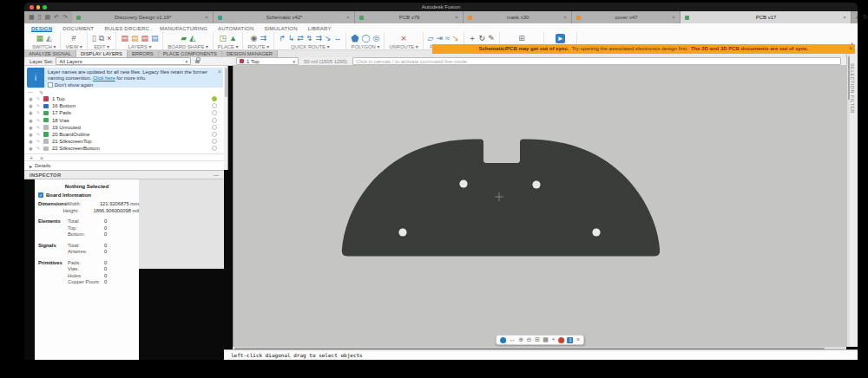 The height and width of the screenshot is (378, 868). What do you see at coordinates (282, 38) in the screenshot?
I see `quick-route-up-icon: ↱` at bounding box center [282, 38].